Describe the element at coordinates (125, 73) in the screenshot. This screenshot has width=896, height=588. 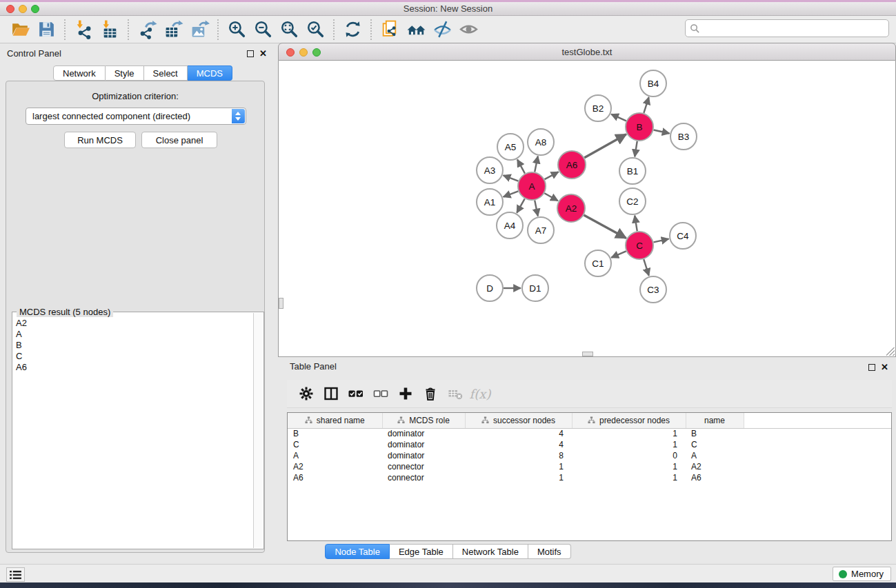
I see `tab-style: Style` at that location.